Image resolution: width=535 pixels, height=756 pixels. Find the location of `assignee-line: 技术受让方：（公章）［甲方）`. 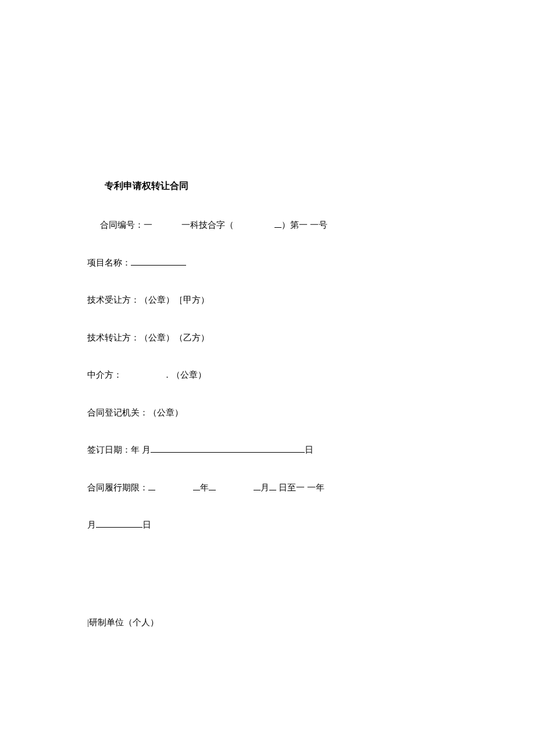

assignee-line: 技术受让方：（公章）［甲方） is located at coordinates (268, 300).